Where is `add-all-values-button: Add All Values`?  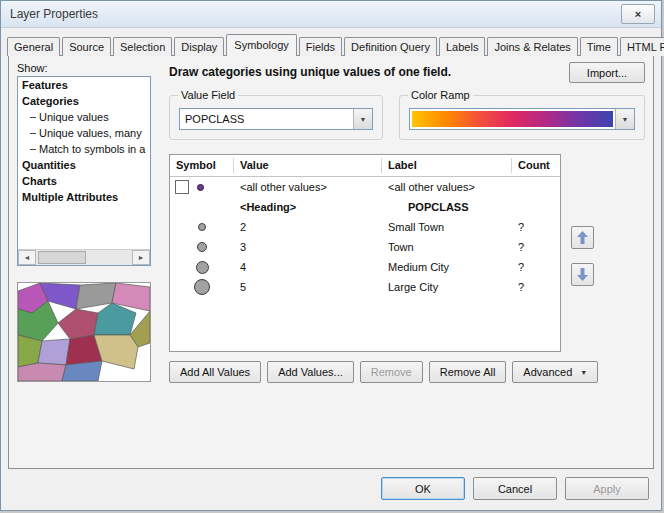
add-all-values-button: Add All Values is located at coordinates (215, 372).